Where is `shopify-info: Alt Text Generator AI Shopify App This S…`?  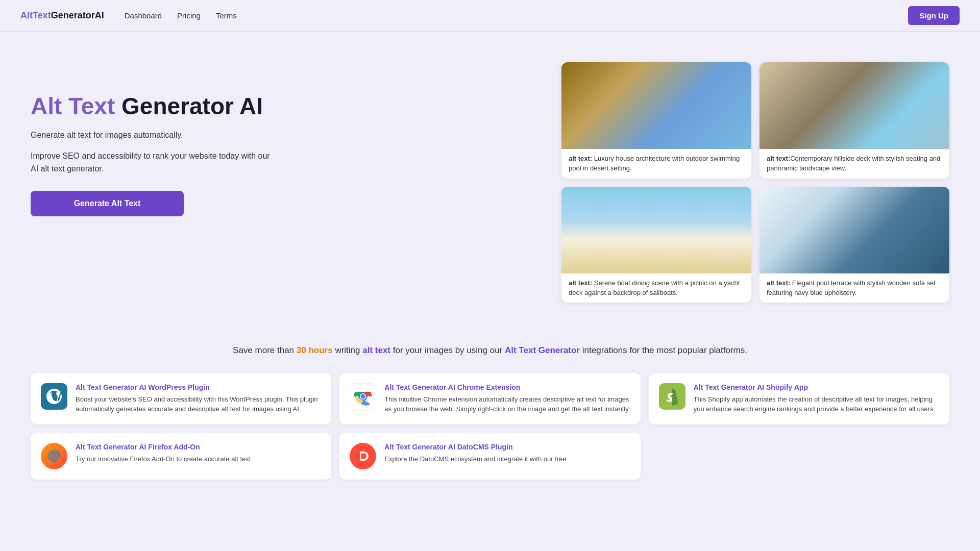 shopify-info: Alt Text Generator AI Shopify App This S… is located at coordinates (817, 399).